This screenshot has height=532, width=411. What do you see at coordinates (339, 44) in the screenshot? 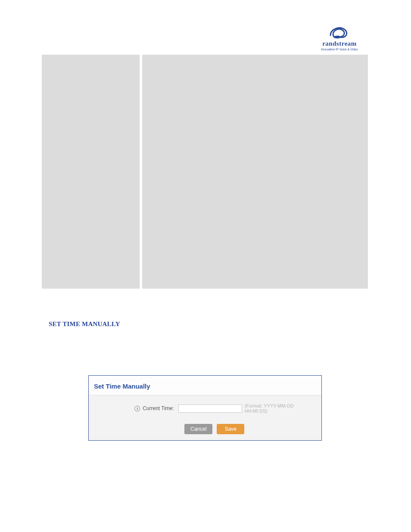
I see `brand-name: randstream` at bounding box center [339, 44].